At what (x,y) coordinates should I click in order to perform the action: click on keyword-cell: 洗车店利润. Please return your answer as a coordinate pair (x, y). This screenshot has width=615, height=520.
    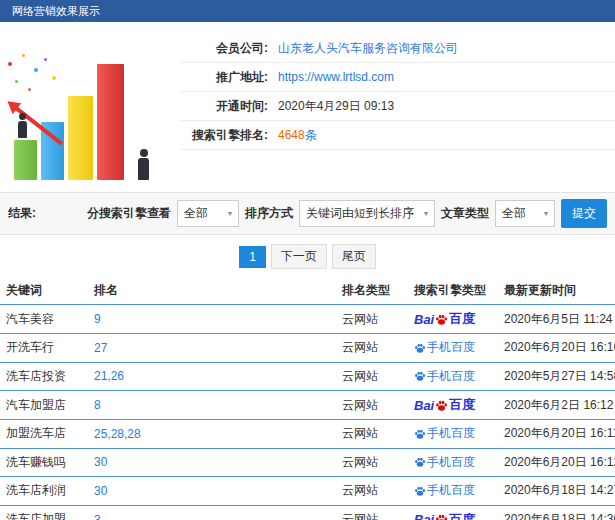
    Looking at the image, I should click on (44, 492).